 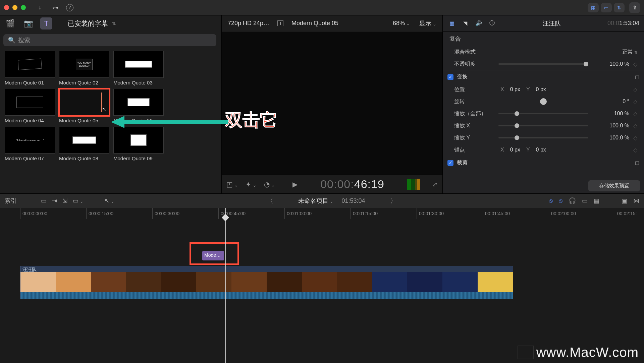 What do you see at coordinates (593, 8) in the screenshot?
I see `layout-browser-button: ▦` at bounding box center [593, 8].